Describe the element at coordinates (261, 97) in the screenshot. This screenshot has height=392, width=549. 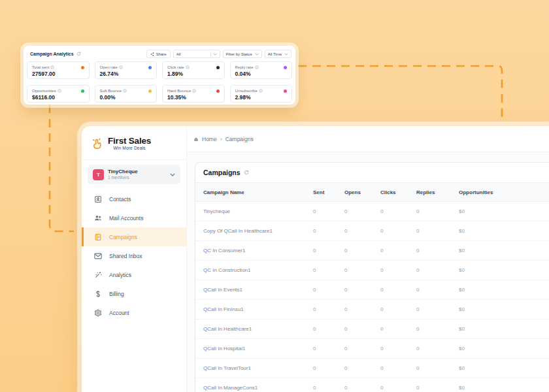
I see `metric-value: 2.98%` at that location.